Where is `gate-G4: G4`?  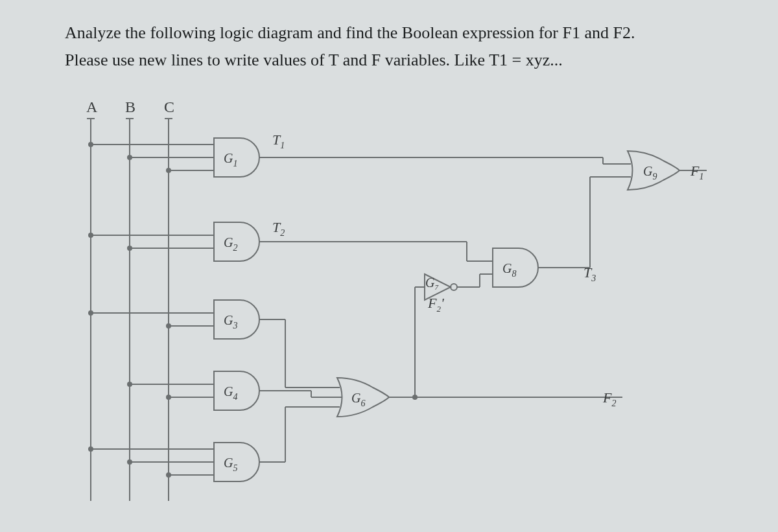
gate-G4: G4 is located at coordinates (235, 391).